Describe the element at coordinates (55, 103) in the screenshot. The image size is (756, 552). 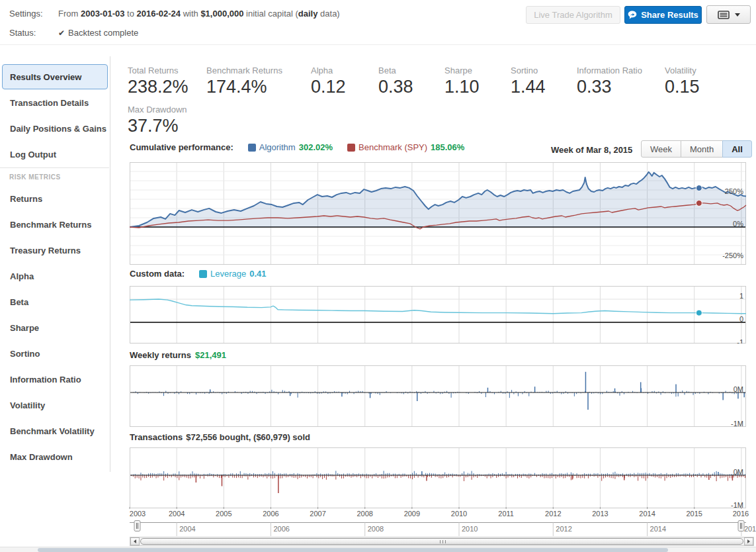
I see `sidebar-item-transaction-details: Transaction Details` at that location.